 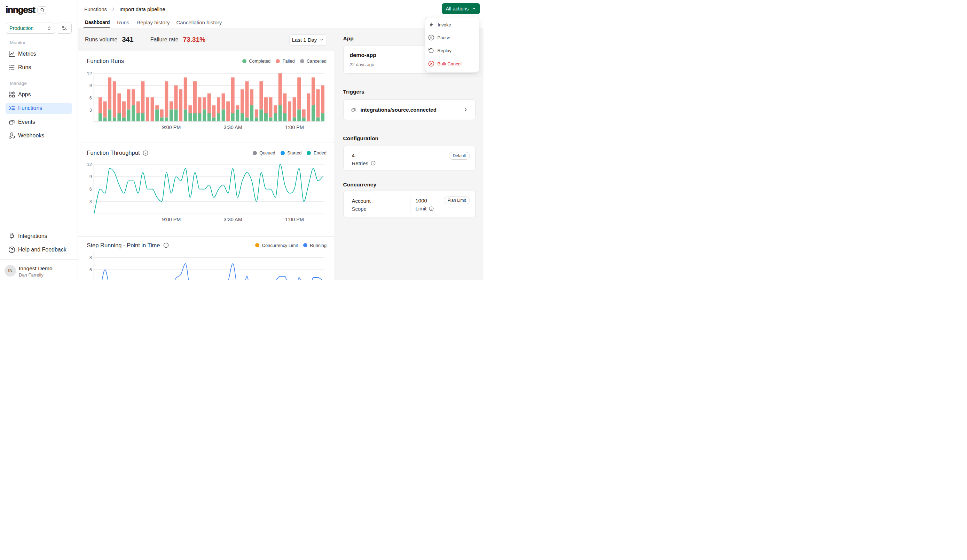 What do you see at coordinates (91, 258) in the screenshot?
I see `svg-text: 8` at bounding box center [91, 258].